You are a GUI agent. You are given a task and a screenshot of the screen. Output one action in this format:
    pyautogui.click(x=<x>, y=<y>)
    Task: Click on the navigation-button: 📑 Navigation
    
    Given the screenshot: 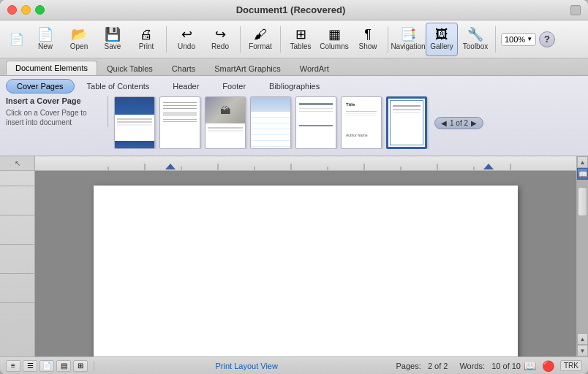 What is the action you would take?
    pyautogui.click(x=408, y=39)
    